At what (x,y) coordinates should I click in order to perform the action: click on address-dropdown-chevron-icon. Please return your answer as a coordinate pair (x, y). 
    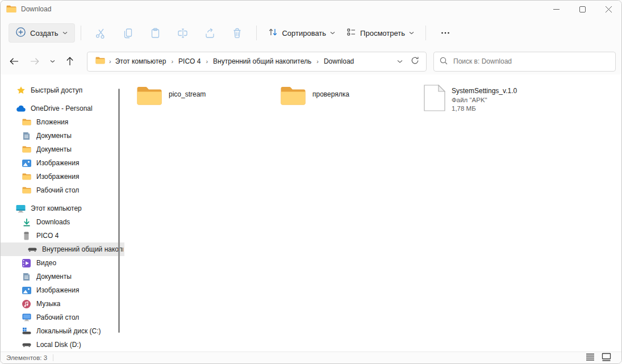
    Looking at the image, I should click on (400, 61).